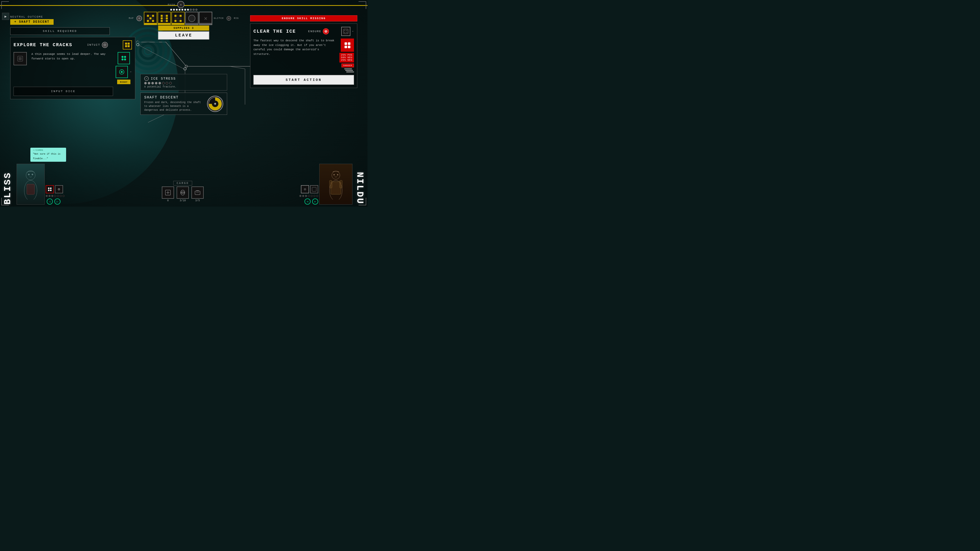 The height and width of the screenshot is (551, 980). Describe the element at coordinates (181, 5) in the screenshot. I see `push-button: ▲` at that location.